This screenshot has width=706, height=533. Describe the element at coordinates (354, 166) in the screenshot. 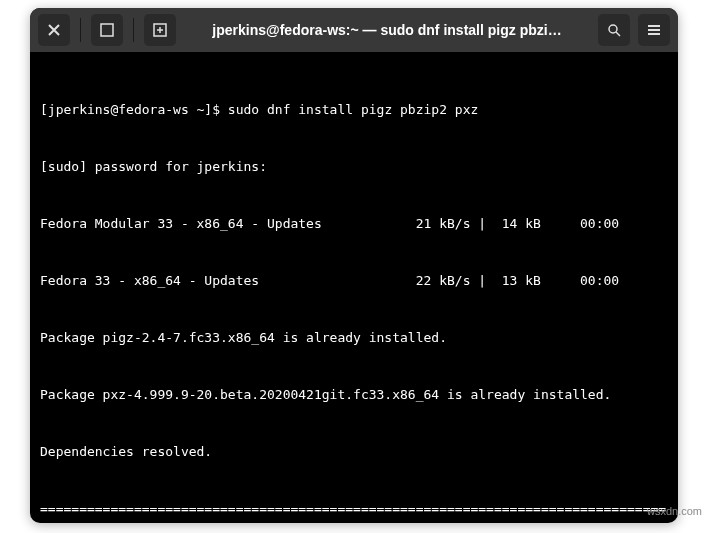

I see `sudo-prompt: [sudo] password for jperkins:` at that location.